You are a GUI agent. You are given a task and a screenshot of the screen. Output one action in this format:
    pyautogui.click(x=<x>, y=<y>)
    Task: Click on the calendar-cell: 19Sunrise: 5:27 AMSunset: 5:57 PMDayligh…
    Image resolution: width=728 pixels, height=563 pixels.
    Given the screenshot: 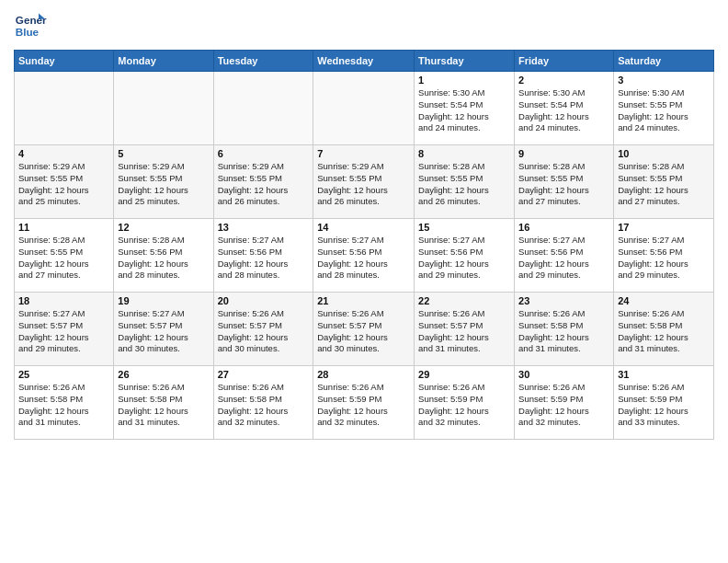 What is the action you would take?
    pyautogui.click(x=164, y=329)
    